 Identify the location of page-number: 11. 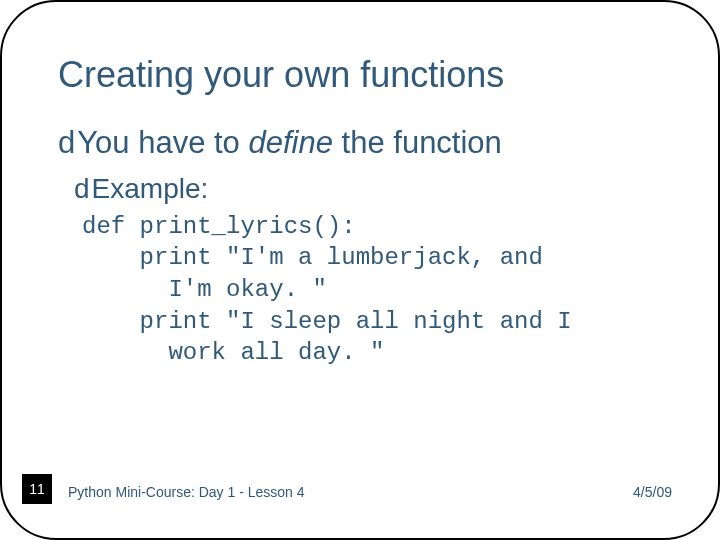
(37, 489).